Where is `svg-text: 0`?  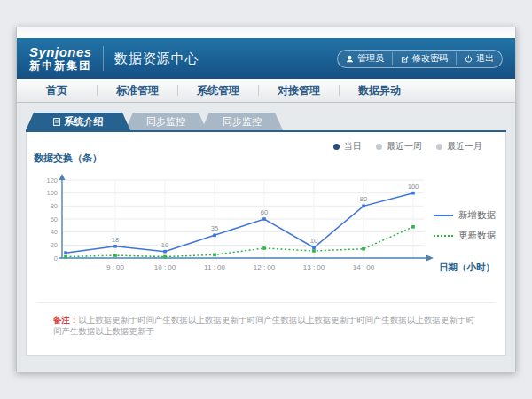 svg-text: 0 is located at coordinates (56, 259).